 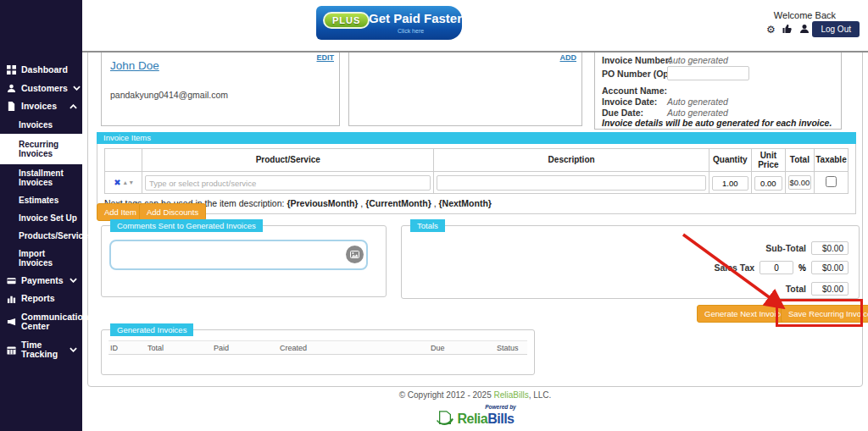 What do you see at coordinates (120, 212) in the screenshot?
I see `add-item-button: Add Item` at bounding box center [120, 212].